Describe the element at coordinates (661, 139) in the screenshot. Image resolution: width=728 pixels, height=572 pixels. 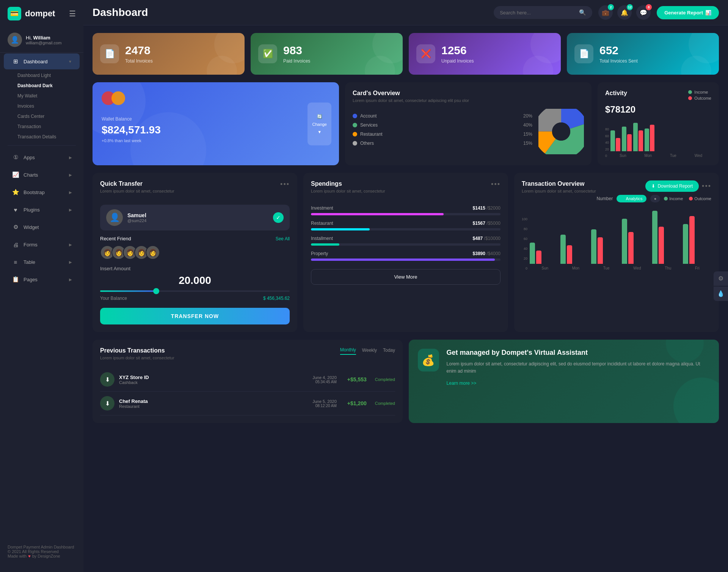
I see `bar-chart-wrap: Sun Mon Tue Wed` at that location.